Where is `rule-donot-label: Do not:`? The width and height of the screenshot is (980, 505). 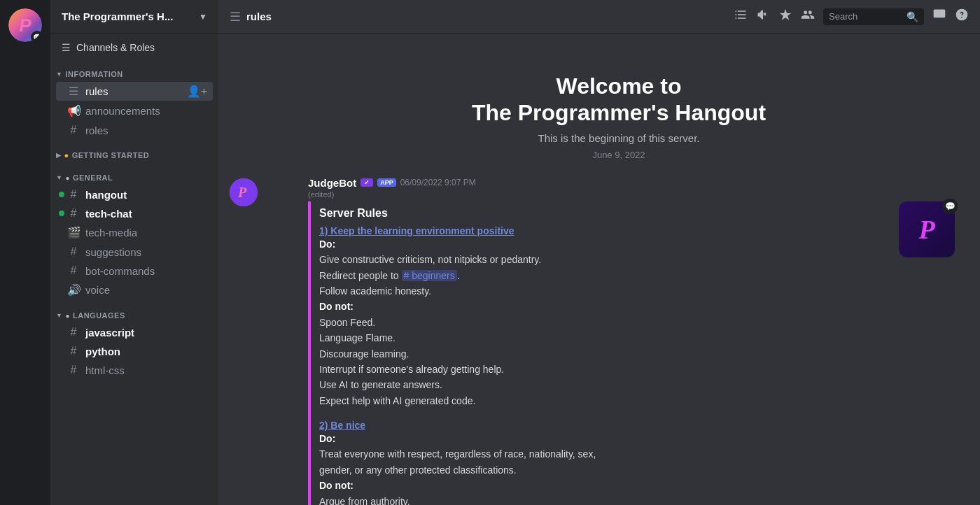
rule-donot-label: Do not: is located at coordinates (336, 306).